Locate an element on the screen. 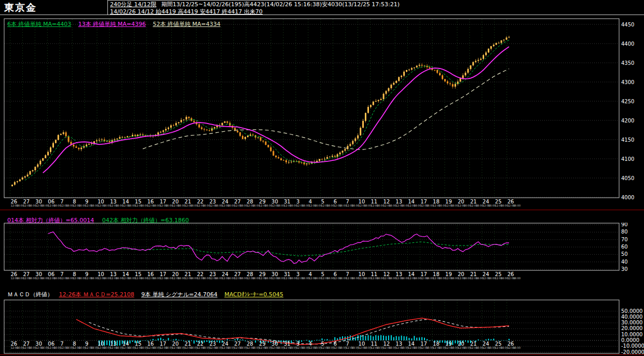 This screenshot has width=644, height=356. period-text: 期間13/12/25~14/02/26(195)高4423(14/02/26 1… is located at coordinates (280, 4).